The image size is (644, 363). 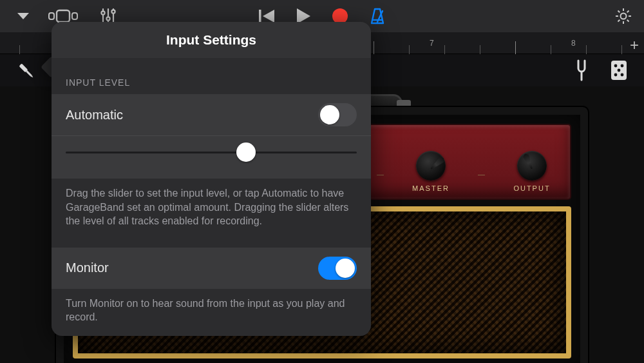 What do you see at coordinates (634, 45) in the screenshot?
I see `add-section-button: +` at bounding box center [634, 45].